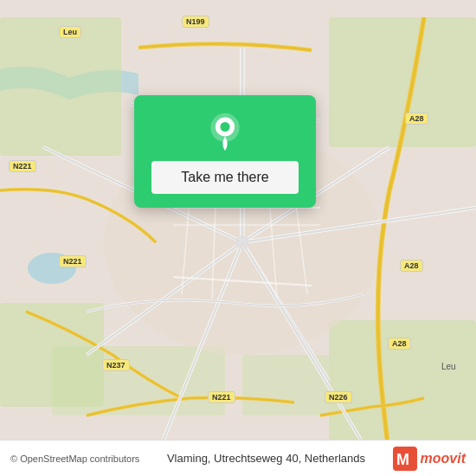 This screenshot has width=476, height=476. What do you see at coordinates (448, 367) in the screenshot?
I see `leu-label: Leu` at bounding box center [448, 367].